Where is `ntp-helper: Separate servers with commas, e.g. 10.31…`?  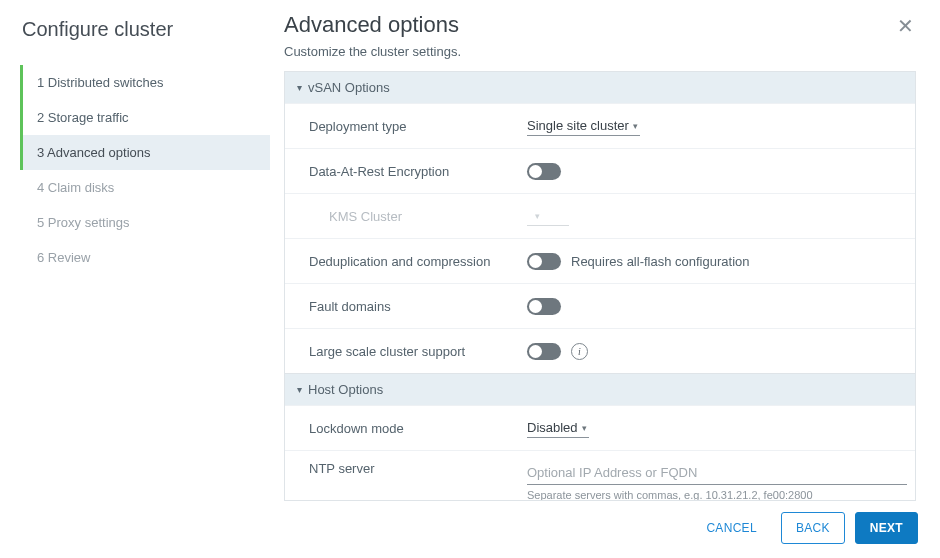 ntp-helper: Separate servers with commas, e.g. 10.31… is located at coordinates (670, 495).